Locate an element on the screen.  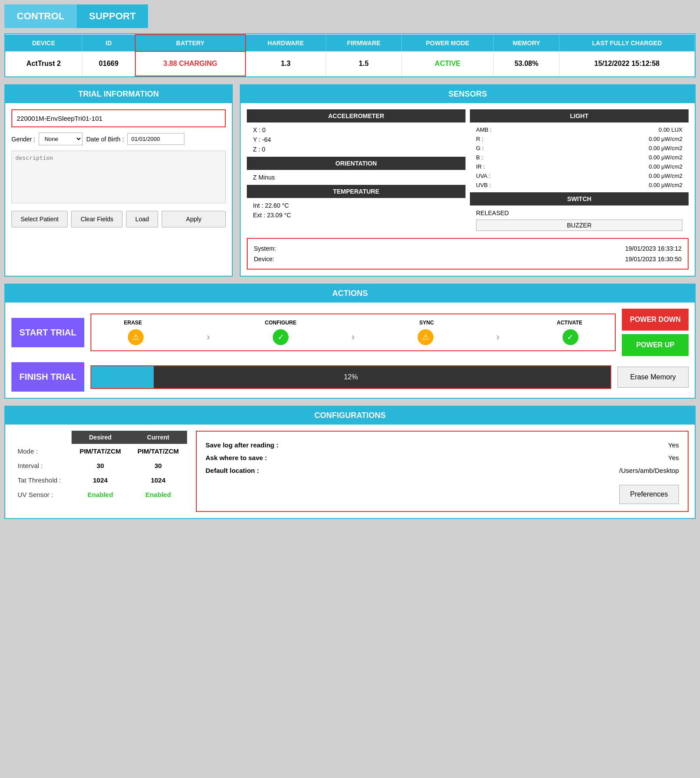
ask-where-value: Yes is located at coordinates (674, 457).